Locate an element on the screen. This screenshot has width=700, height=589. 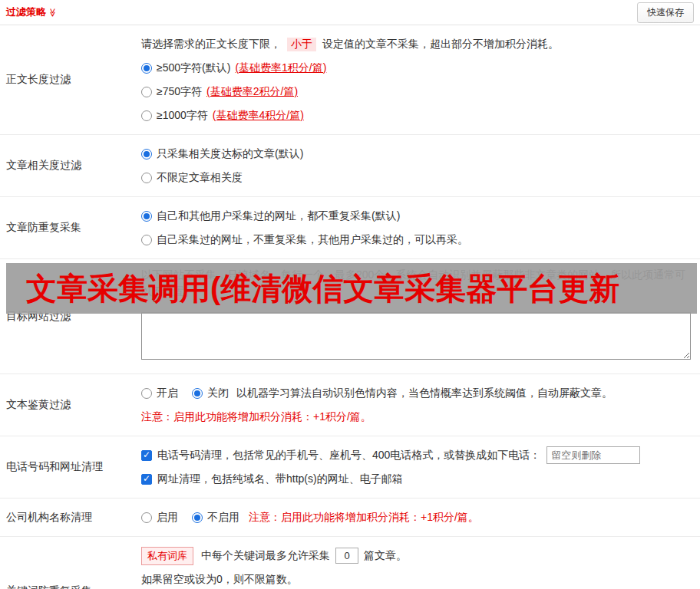
option-label: 网址清理，包括纯域名、带http(s)的网址、电子邮箱 is located at coordinates (280, 479).